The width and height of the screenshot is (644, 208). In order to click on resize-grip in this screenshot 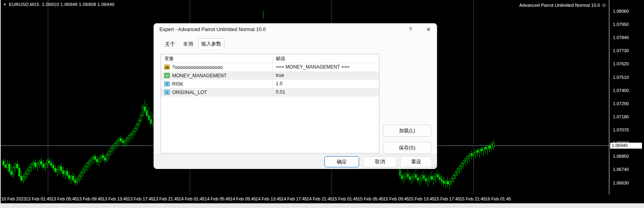, I will do `click(434, 166)`.